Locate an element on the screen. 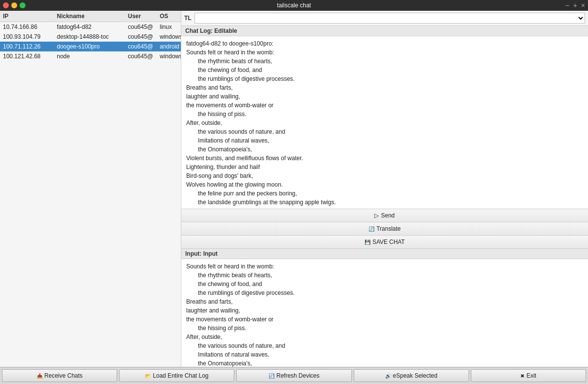 This screenshot has width=588, height=384. close-icon: × is located at coordinates (583, 5).